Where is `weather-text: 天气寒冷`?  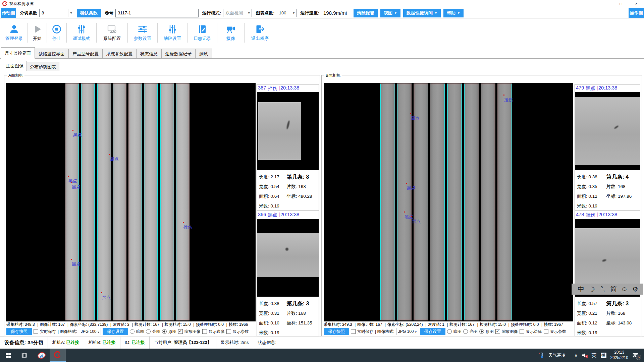 weather-text: 天气寒冷 is located at coordinates (557, 355).